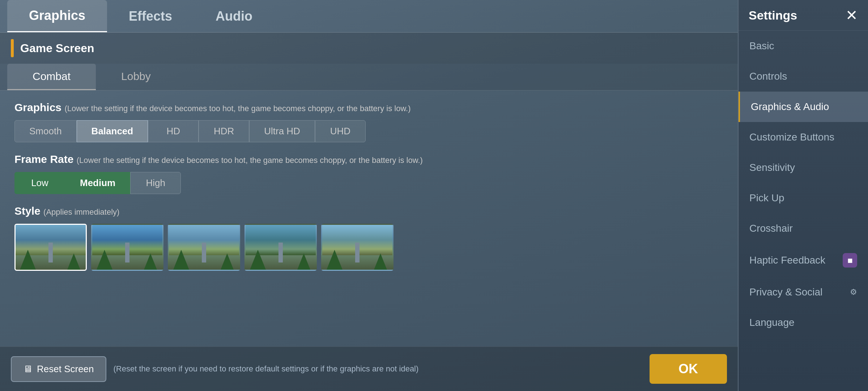 This screenshot has width=868, height=391. What do you see at coordinates (773, 15) in the screenshot?
I see `sidebar-title: Settings` at bounding box center [773, 15].